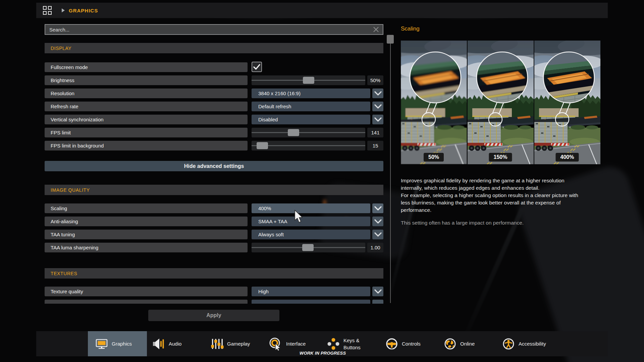 Image resolution: width=644 pixels, height=362 pixels. Describe the element at coordinates (378, 107) in the screenshot. I see `refresh-rate-dropdown-button` at that location.